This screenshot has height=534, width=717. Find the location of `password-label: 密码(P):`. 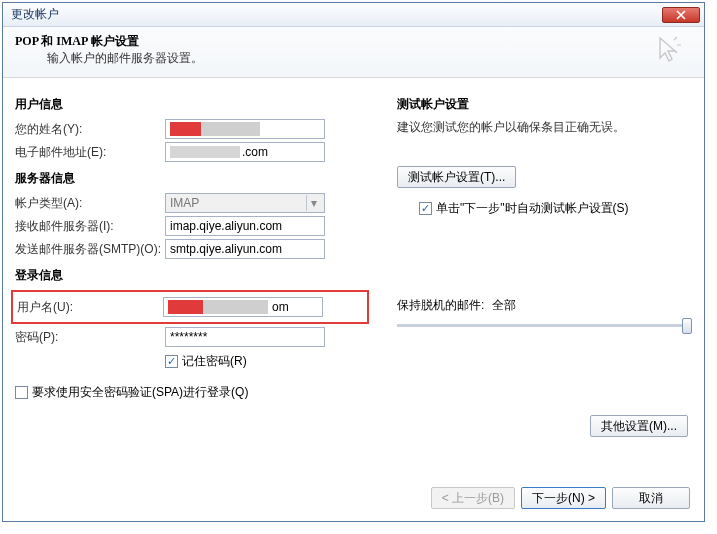

password-label: 密码(P): is located at coordinates (90, 338).